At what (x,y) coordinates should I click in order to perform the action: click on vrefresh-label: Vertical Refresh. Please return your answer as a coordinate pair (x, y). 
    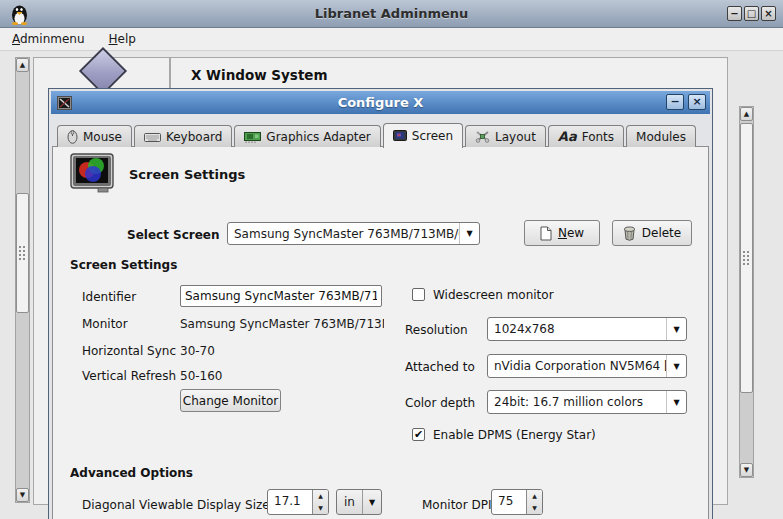
    Looking at the image, I should click on (129, 376).